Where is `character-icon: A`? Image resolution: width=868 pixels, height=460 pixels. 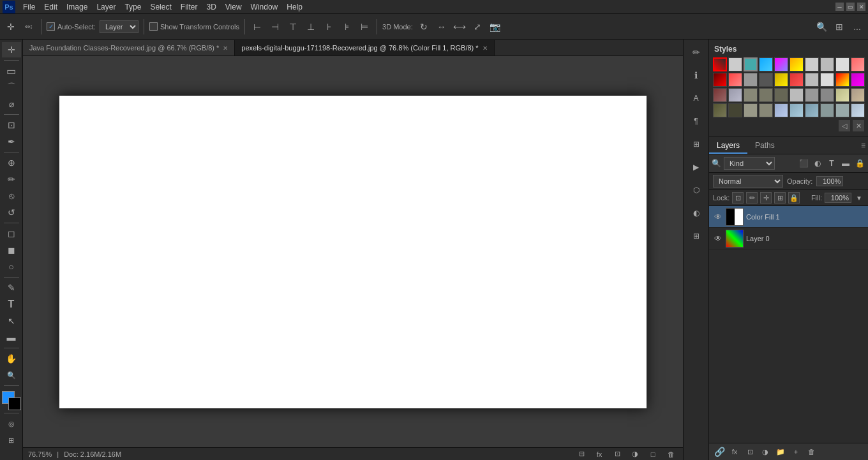 character-icon: A is located at coordinates (696, 98).